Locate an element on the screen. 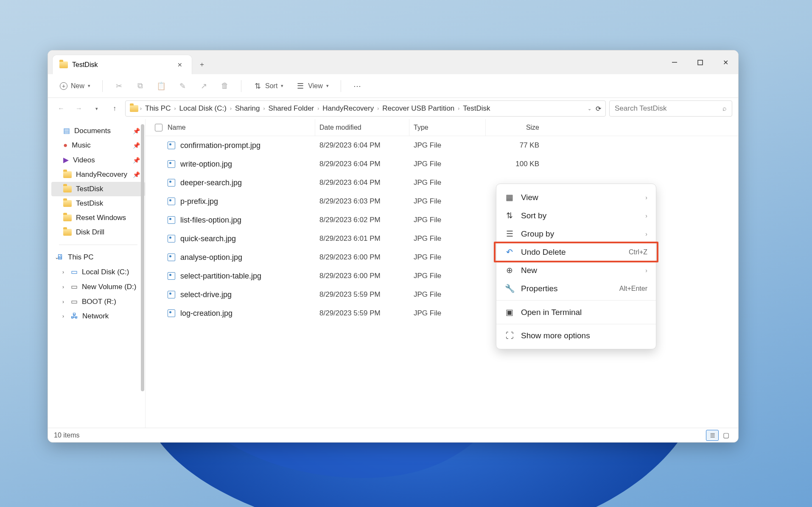 Image resolution: width=812 pixels, height=507 pixels. sidebar-item-music: ●Music📌 is located at coordinates (98, 145).